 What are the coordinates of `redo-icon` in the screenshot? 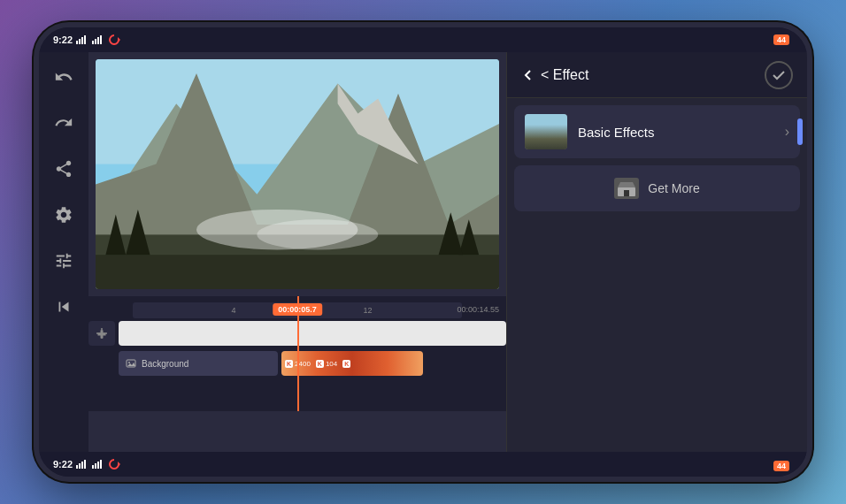 It's located at (64, 123).